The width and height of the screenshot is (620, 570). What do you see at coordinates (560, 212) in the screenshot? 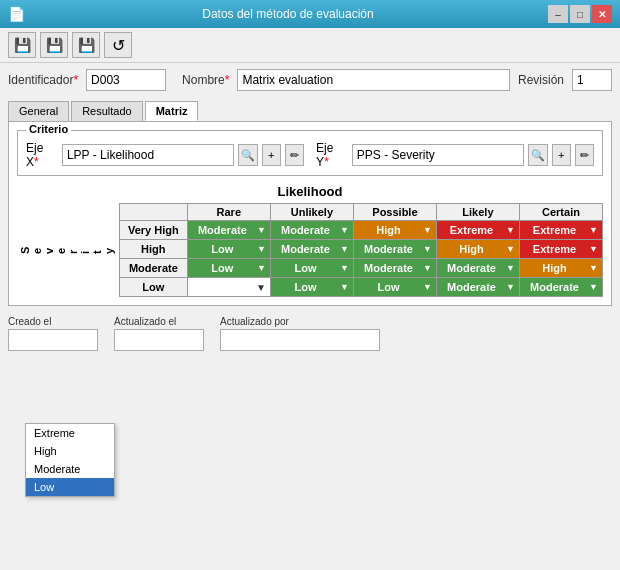
I see `col-header-certain: Certain` at bounding box center [560, 212].